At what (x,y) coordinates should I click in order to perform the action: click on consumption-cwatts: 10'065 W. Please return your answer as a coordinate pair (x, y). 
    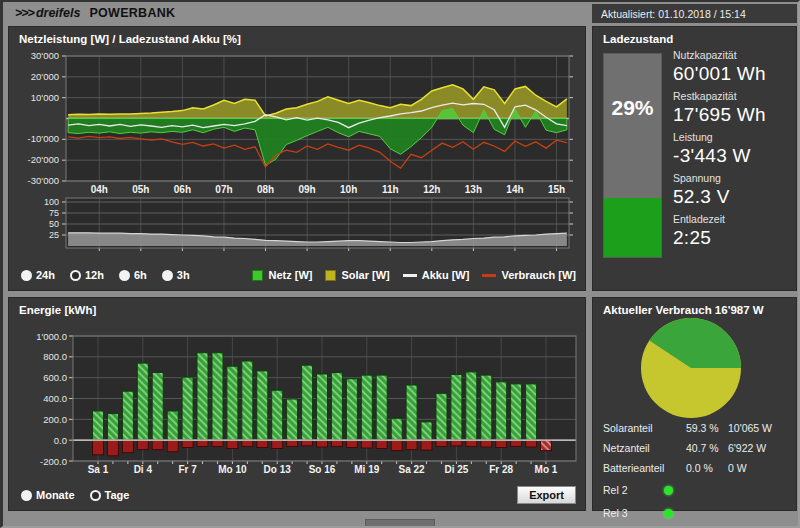
    Looking at the image, I should click on (750, 428).